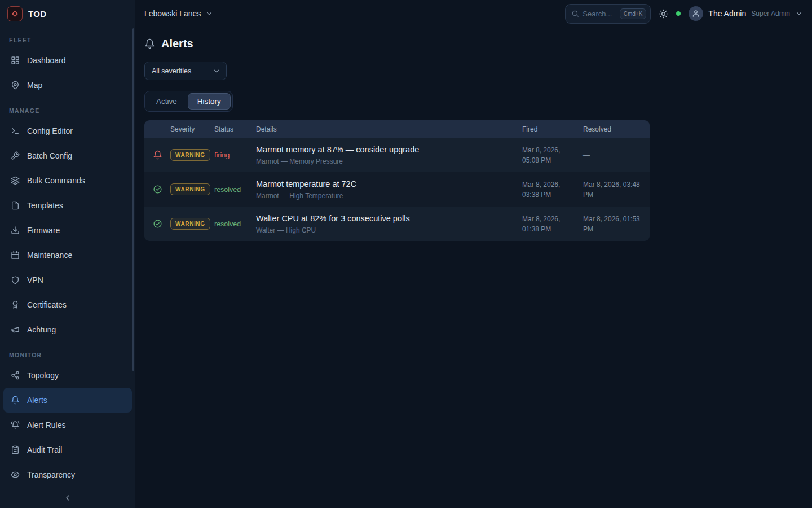 The width and height of the screenshot is (812, 508). I want to click on table-row: WARNING resolved Walter CPU at 82% for 3…, so click(397, 224).